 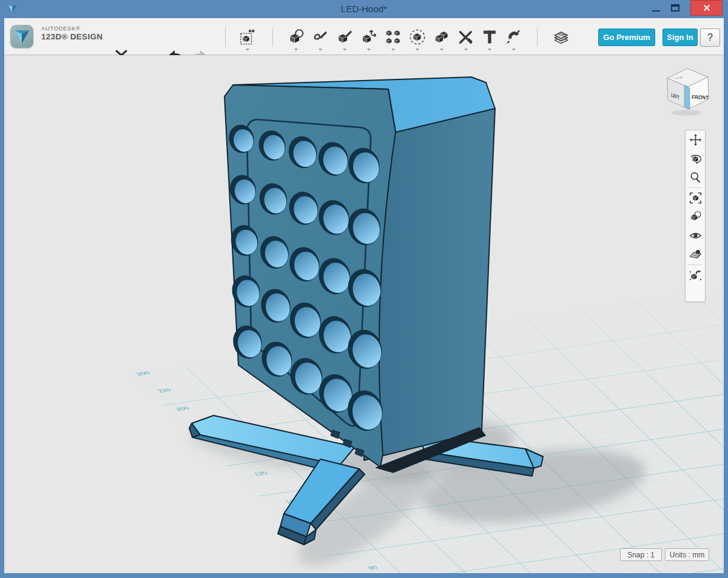 I want to click on tool-modify-button, so click(x=369, y=37).